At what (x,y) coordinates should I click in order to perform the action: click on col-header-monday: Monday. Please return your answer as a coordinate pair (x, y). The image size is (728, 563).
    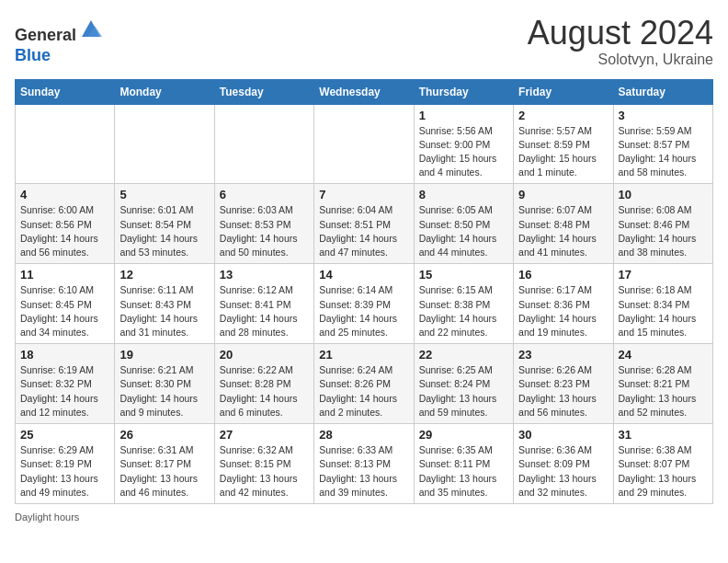
    Looking at the image, I should click on (165, 92).